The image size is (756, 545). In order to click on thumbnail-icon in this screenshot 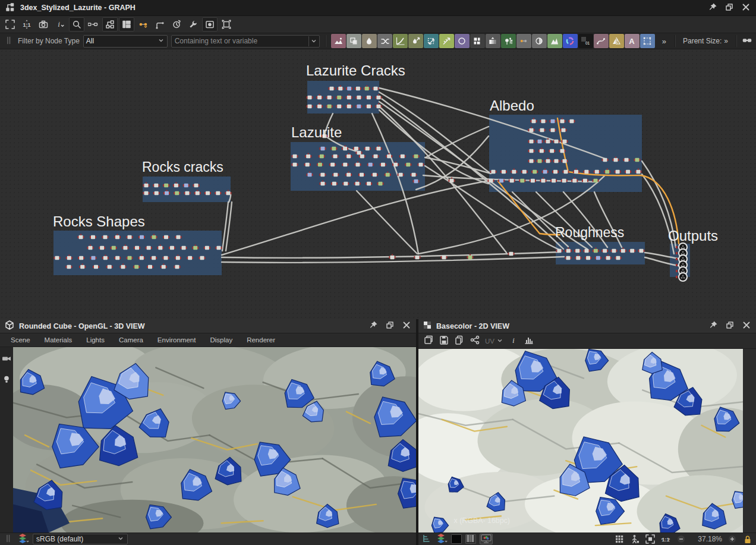, I will do `click(210, 24)`.